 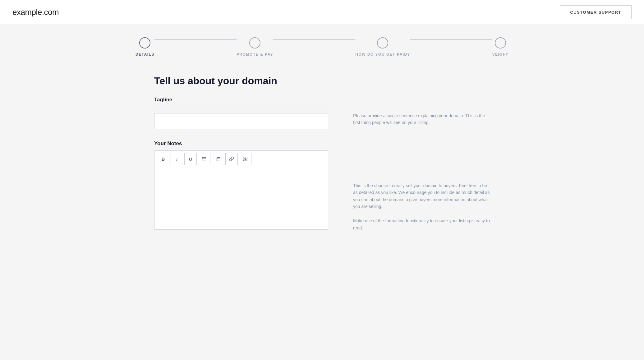 What do you see at coordinates (500, 54) in the screenshot?
I see `step-label-verify: VERIFY` at bounding box center [500, 54].